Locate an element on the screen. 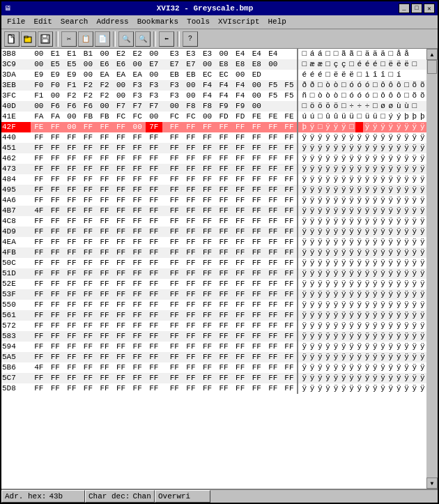 The height and width of the screenshot is (504, 439). hex-cell: E5 is located at coordinates (72, 64).